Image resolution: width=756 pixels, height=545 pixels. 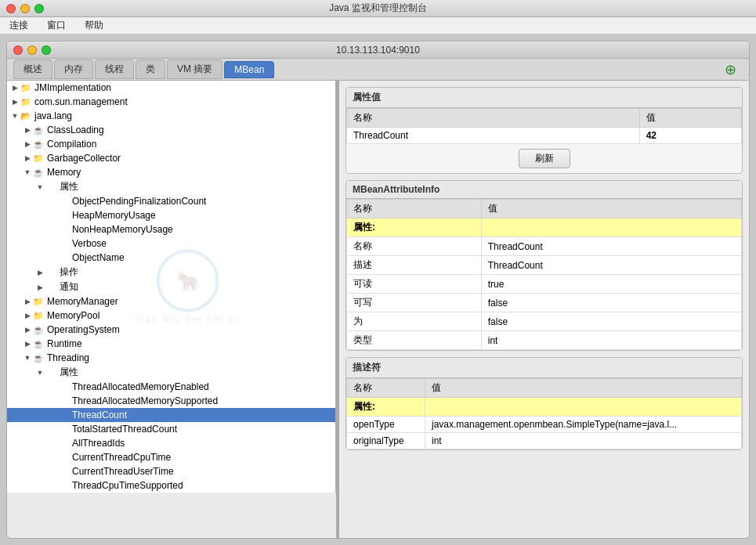 I want to click on toggle-gc, so click(x=27, y=158).